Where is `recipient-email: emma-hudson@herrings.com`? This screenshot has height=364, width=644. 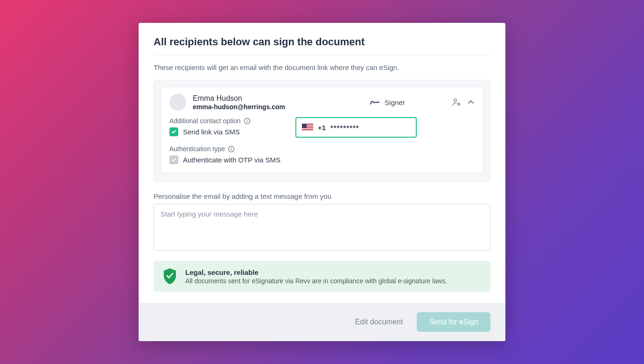
recipient-email: emma-hudson@herrings.com is located at coordinates (258, 107).